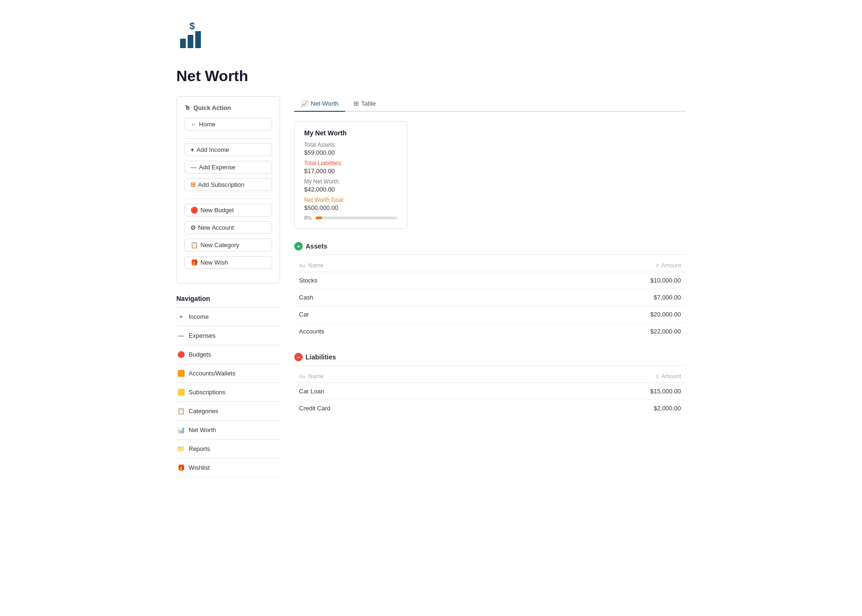  I want to click on nw-progress-bar, so click(356, 218).